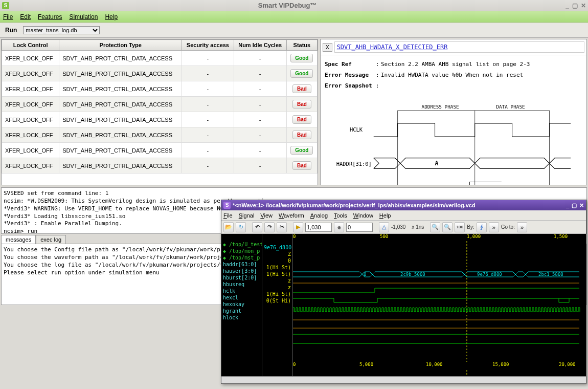 This screenshot has width=588, height=389. I want to click on time-input, so click(319, 227).